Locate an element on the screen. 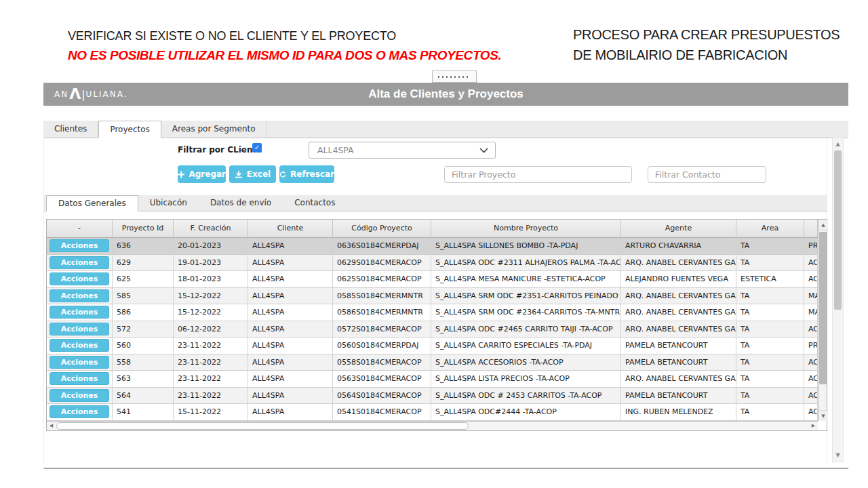 The image size is (868, 488). table-row: Acciones62518-01-2023ALL4SPA0625S0184CME… is located at coordinates (433, 279).